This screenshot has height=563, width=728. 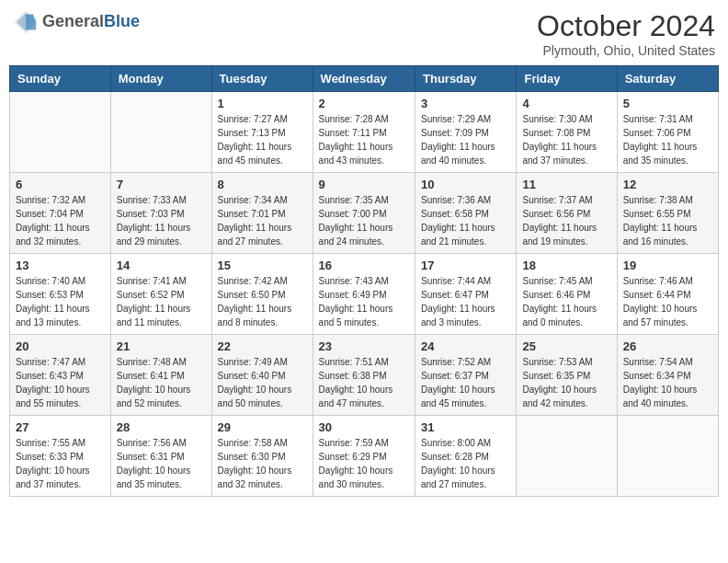 What do you see at coordinates (667, 79) in the screenshot?
I see `weekday-header-saturday: Saturday` at bounding box center [667, 79].